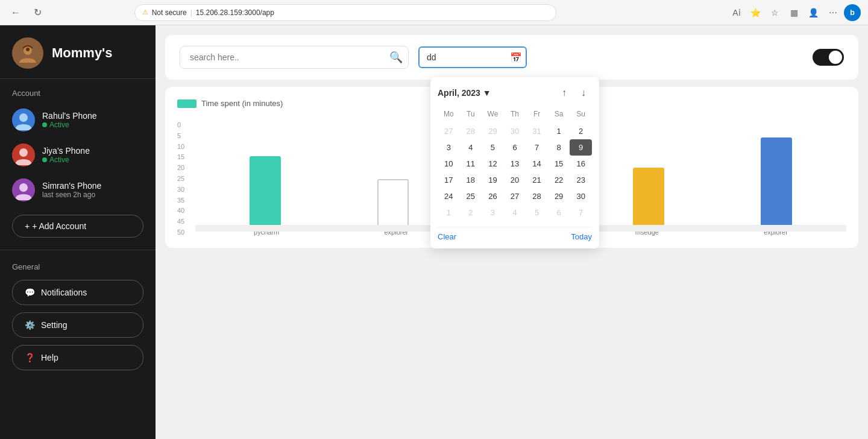 The width and height of the screenshot is (868, 439). What do you see at coordinates (78, 292) in the screenshot?
I see `notifications-button: 💬 Notifications` at bounding box center [78, 292].